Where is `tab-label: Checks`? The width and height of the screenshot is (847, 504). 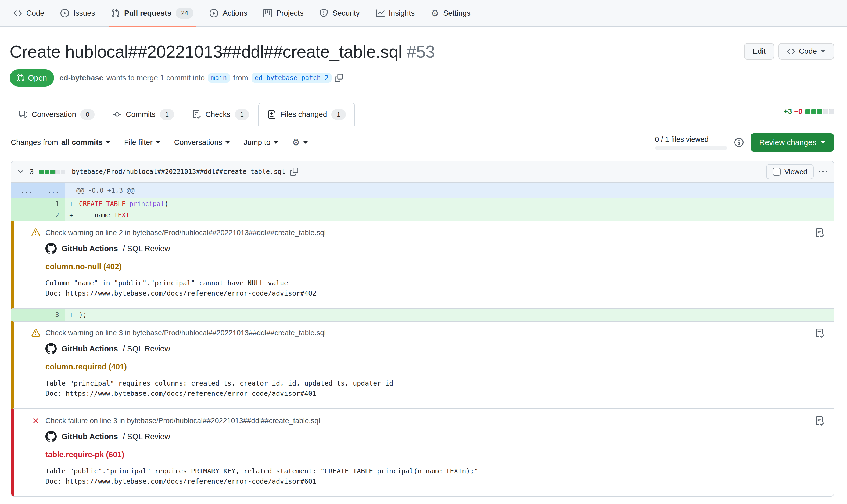 tab-label: Checks is located at coordinates (218, 114).